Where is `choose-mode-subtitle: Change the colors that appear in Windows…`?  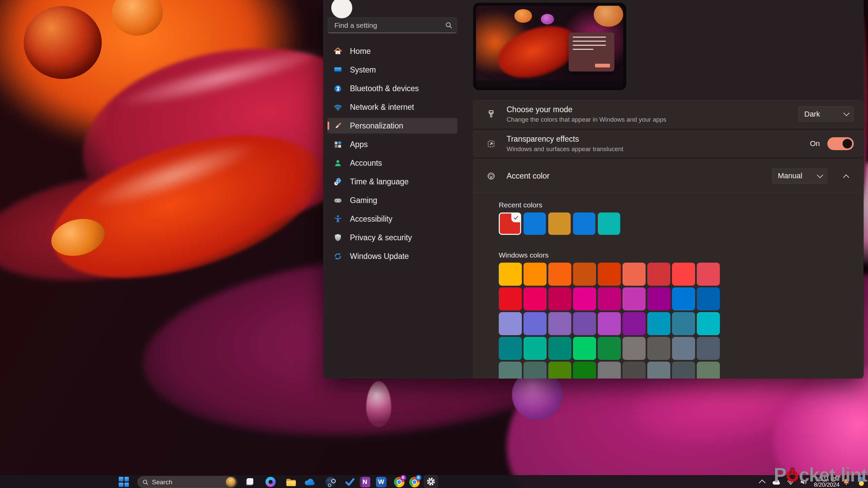
choose-mode-subtitle: Change the colors that appear in Windows… is located at coordinates (587, 120).